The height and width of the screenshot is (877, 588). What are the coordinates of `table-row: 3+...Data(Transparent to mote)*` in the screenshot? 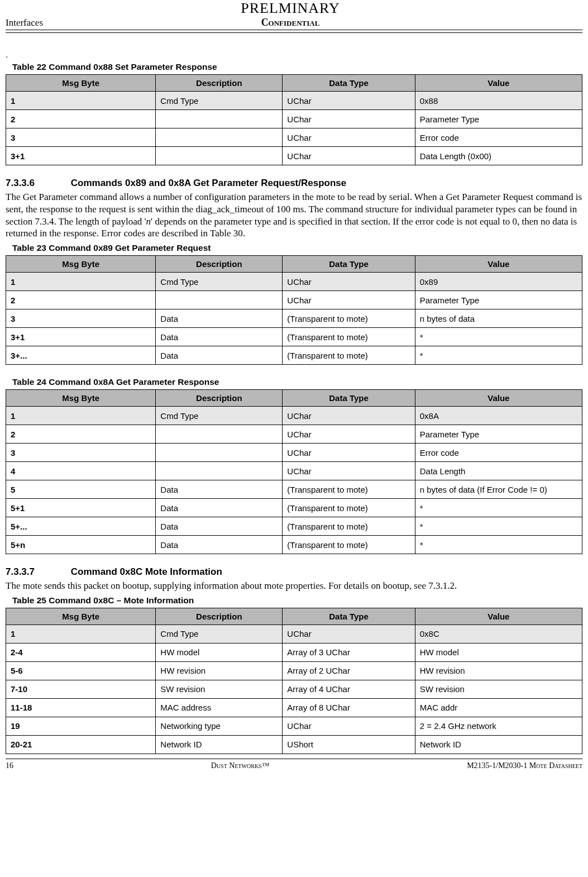 It's located at (294, 355).